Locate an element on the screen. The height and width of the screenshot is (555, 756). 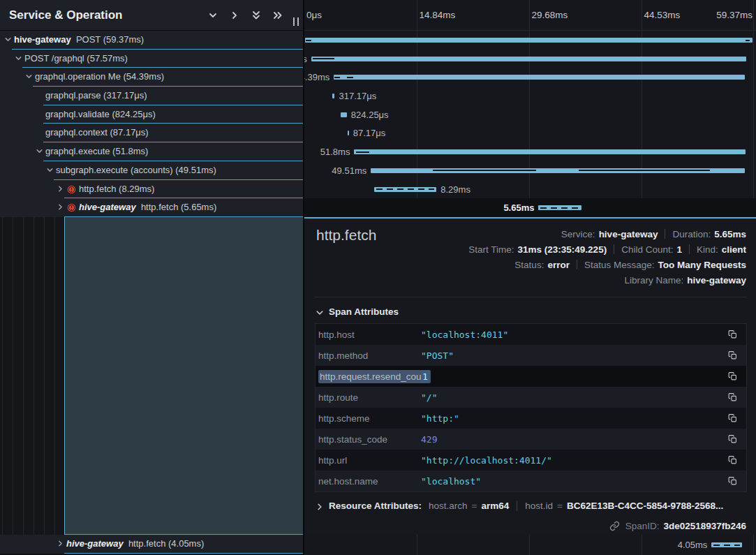
gantt-row: 49.51ms is located at coordinates (531, 170).